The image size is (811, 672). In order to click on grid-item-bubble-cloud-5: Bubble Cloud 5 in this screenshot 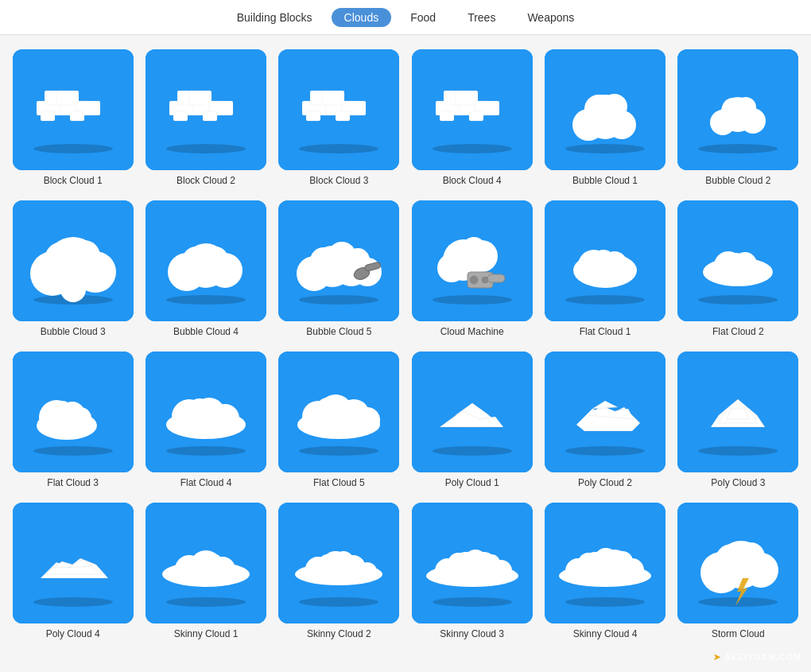, I will do `click(339, 270)`.